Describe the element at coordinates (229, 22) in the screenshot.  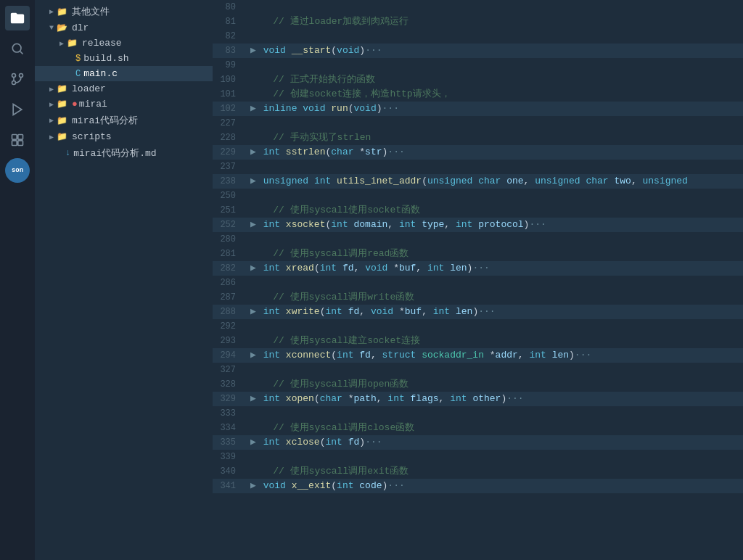
I see `line-number: 81` at that location.